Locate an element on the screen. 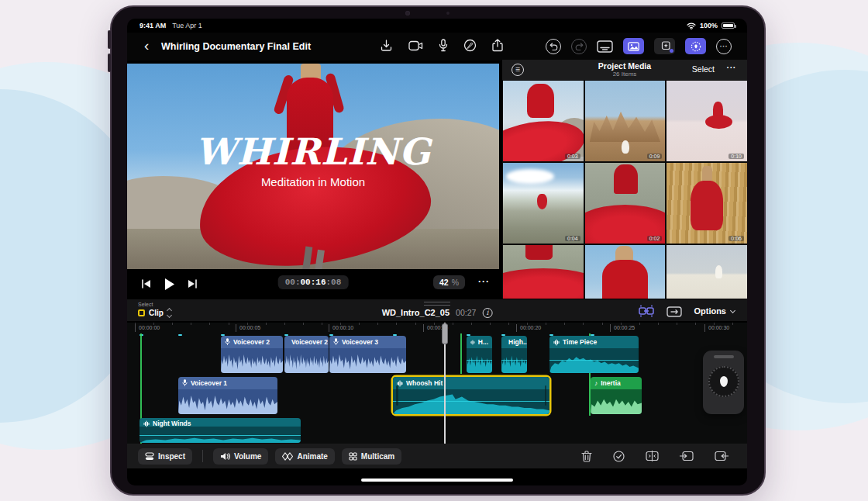 Image resolution: width=868 pixels, height=501 pixels. split-clip-button is located at coordinates (653, 456).